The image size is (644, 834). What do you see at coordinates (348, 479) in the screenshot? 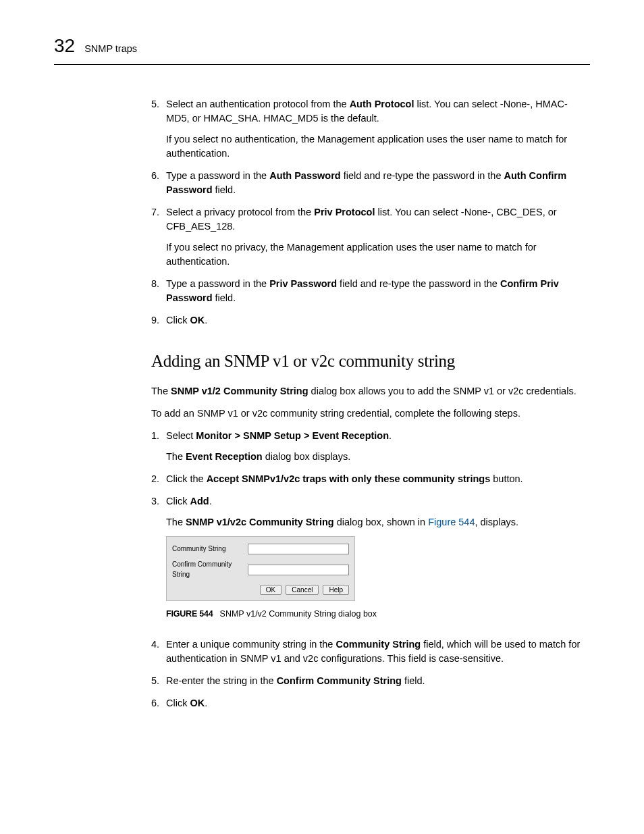
I see `bold-text: Accept SNMPv1/v2c traps with only these …` at bounding box center [348, 479].